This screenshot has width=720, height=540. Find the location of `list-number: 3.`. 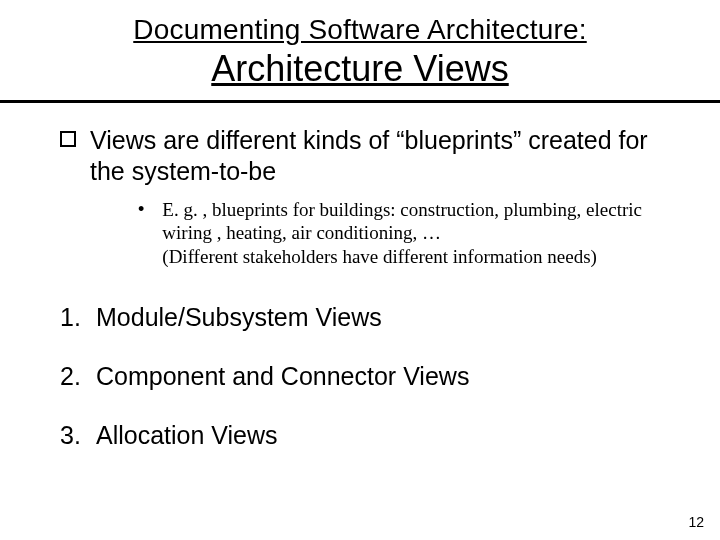

list-number: 3. is located at coordinates (73, 436).